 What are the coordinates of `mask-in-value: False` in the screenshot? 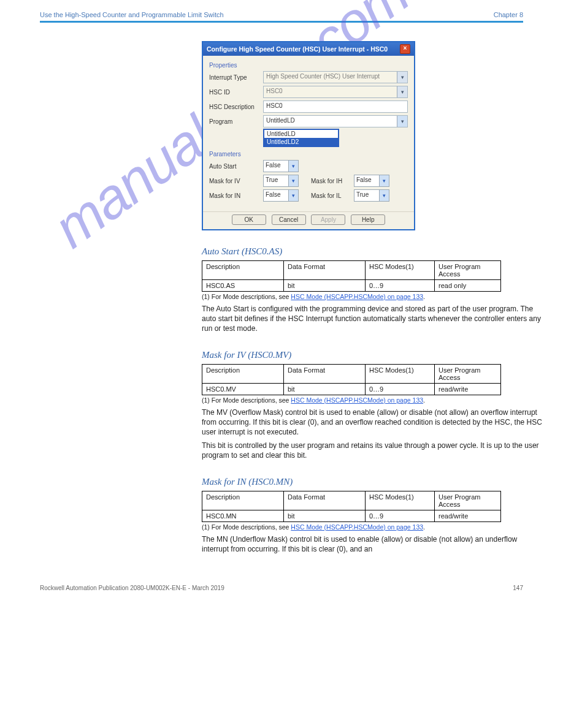 It's located at (273, 195).